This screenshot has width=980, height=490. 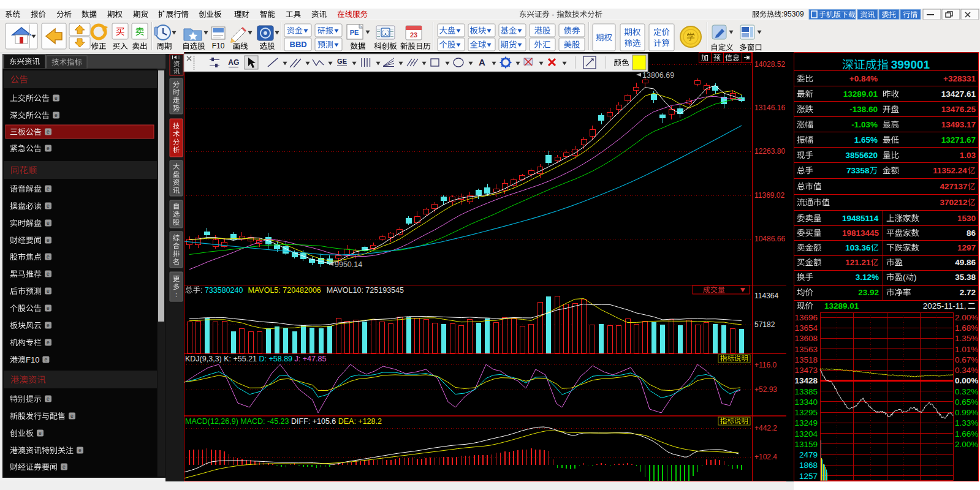 I want to click on svg-text: 733580240, so click(x=224, y=290).